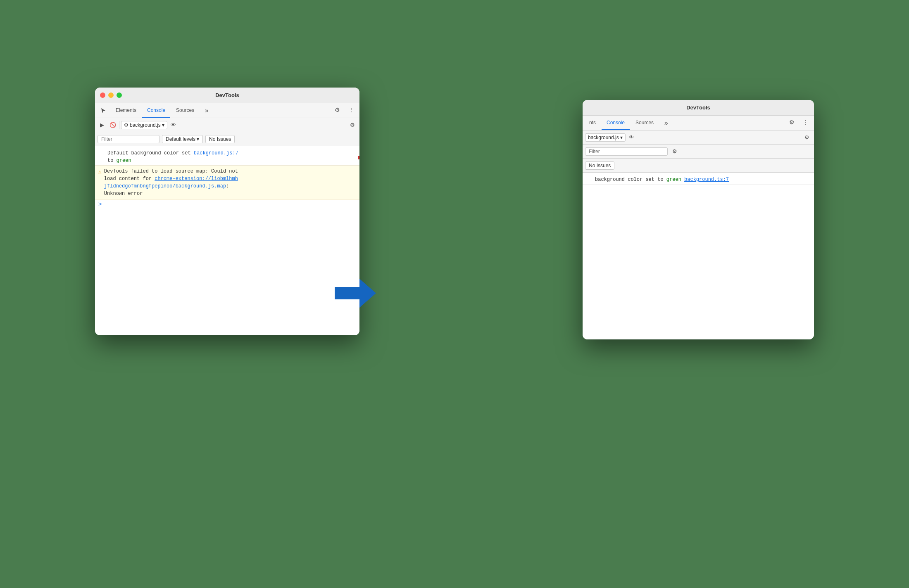  Describe the element at coordinates (698, 180) in the screenshot. I see `log-entry-right-1: background color set to green background…` at that location.